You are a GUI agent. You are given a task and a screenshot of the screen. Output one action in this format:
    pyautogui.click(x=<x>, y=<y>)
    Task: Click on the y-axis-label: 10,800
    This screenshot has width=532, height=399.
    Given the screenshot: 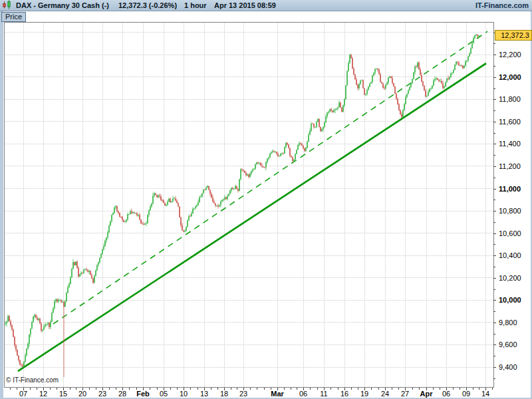 What is the action you would take?
    pyautogui.click(x=510, y=211)
    